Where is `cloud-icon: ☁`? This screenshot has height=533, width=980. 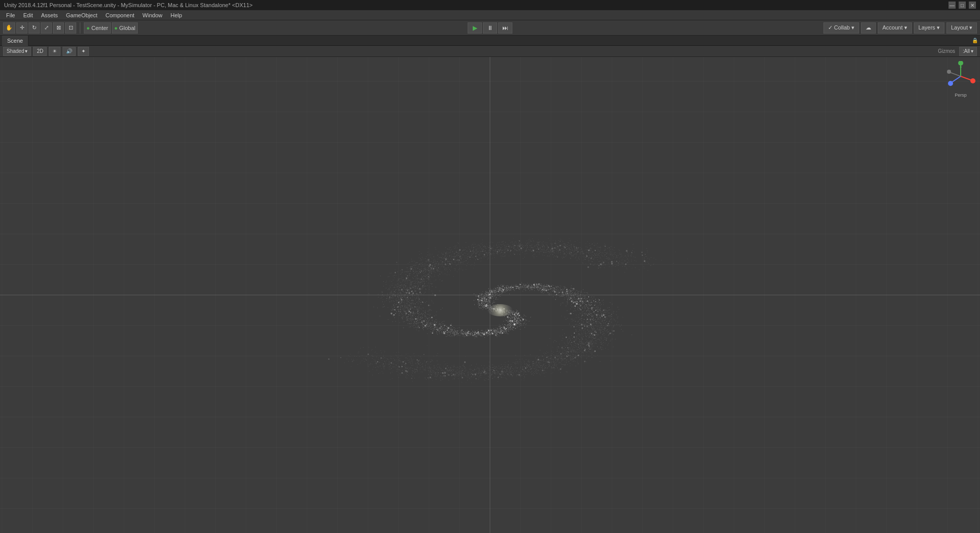 cloud-icon: ☁ is located at coordinates (868, 27).